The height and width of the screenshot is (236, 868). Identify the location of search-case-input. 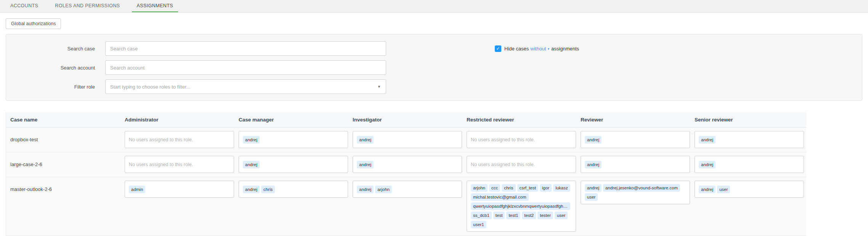
(245, 48).